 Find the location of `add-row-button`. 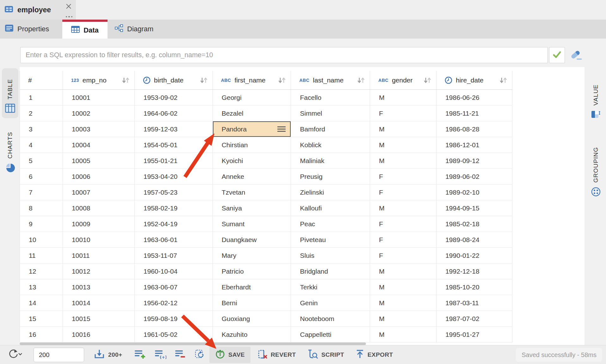

add-row-button is located at coordinates (140, 355).